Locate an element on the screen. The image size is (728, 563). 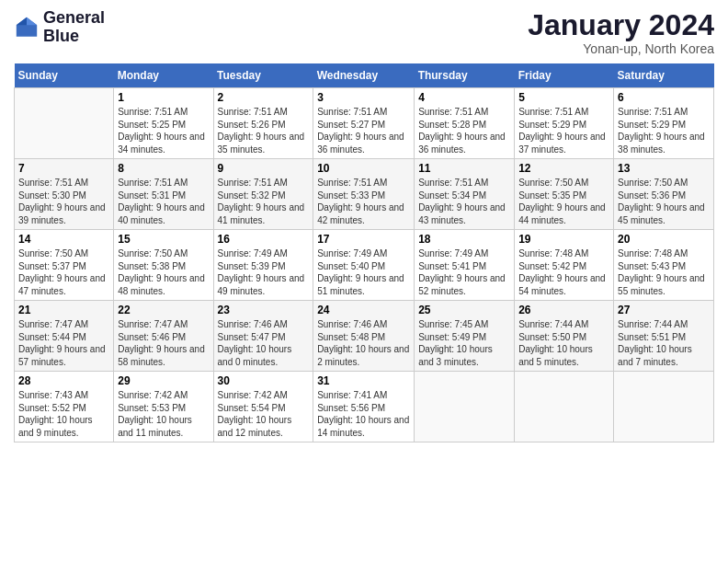
day-info: Sunrise: 7:44 AMSunset: 5:50 PMDaylight:… is located at coordinates (564, 343).